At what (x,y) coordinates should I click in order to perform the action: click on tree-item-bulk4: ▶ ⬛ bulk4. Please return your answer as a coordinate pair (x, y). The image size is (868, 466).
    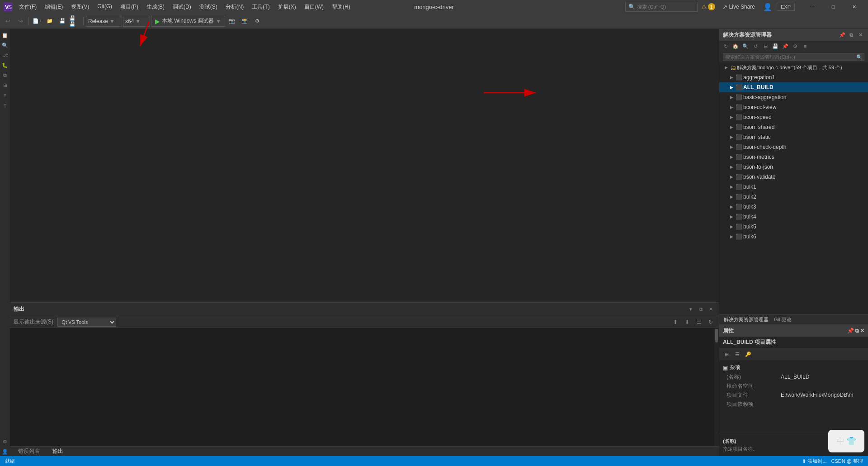
    Looking at the image, I should click on (794, 217).